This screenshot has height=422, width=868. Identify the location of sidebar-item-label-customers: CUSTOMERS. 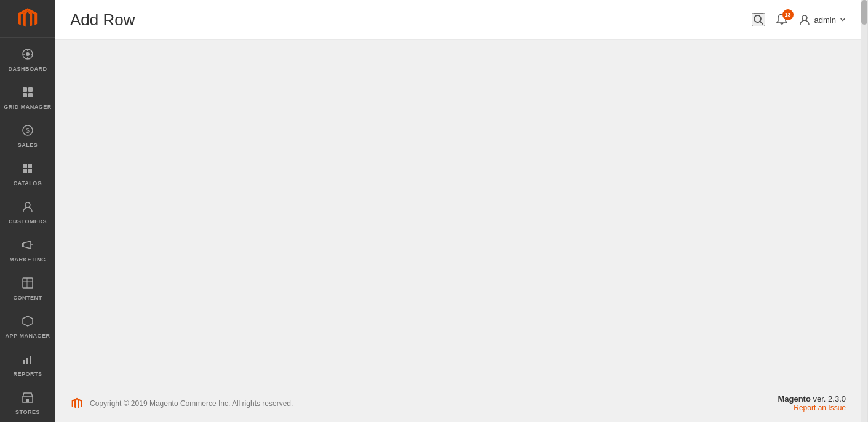
(28, 221).